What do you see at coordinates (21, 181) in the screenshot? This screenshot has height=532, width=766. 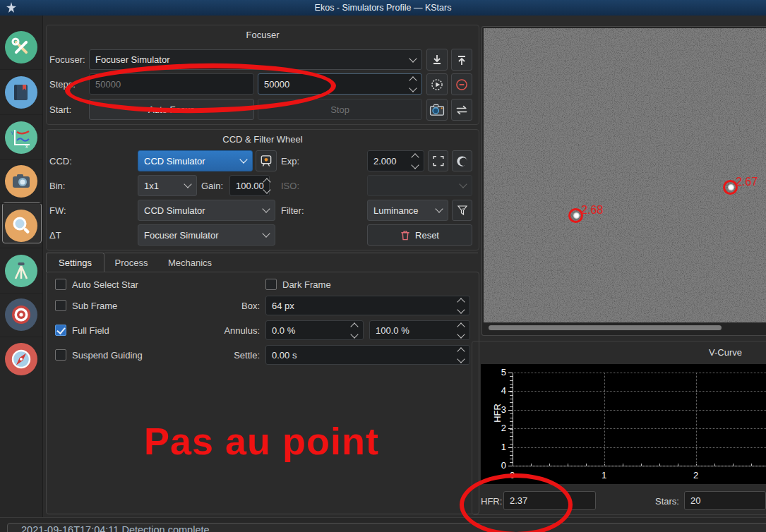 I see `capture-icon` at bounding box center [21, 181].